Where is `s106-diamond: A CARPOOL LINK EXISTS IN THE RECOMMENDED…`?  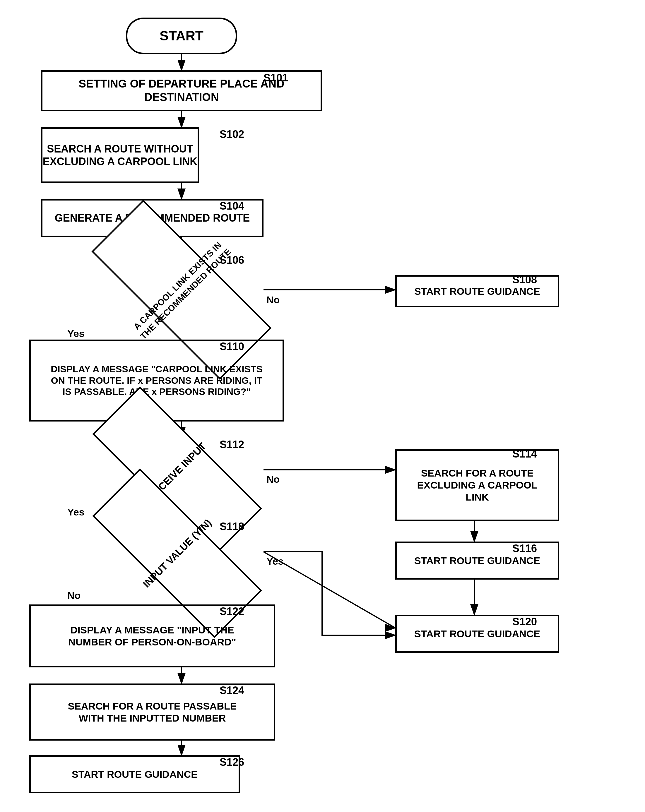
s106-diamond: A CARPOOL LINK EXISTS IN THE RECOMMENDED… is located at coordinates (182, 290).